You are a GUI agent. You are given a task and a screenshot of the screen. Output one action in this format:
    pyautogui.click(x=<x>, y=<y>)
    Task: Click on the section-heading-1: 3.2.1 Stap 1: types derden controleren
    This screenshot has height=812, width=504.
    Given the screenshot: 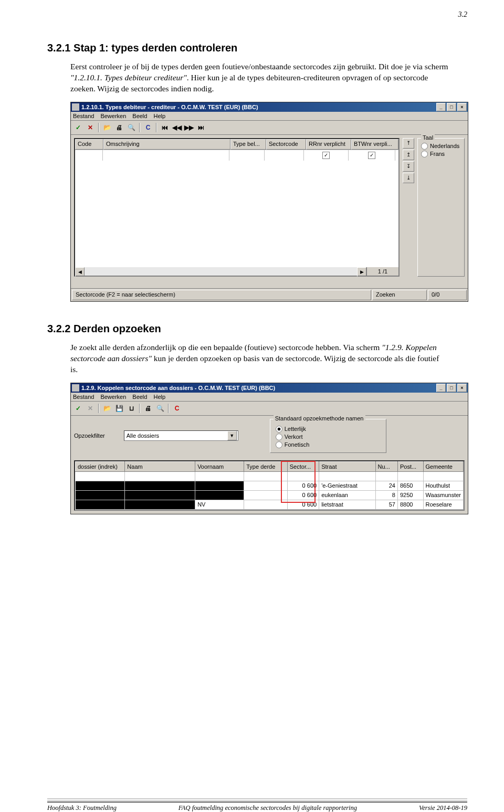 What is the action you would take?
    pyautogui.click(x=257, y=48)
    